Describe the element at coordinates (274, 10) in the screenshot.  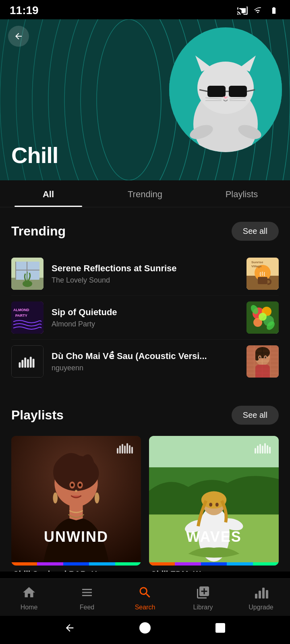
I see `battery-icon` at that location.